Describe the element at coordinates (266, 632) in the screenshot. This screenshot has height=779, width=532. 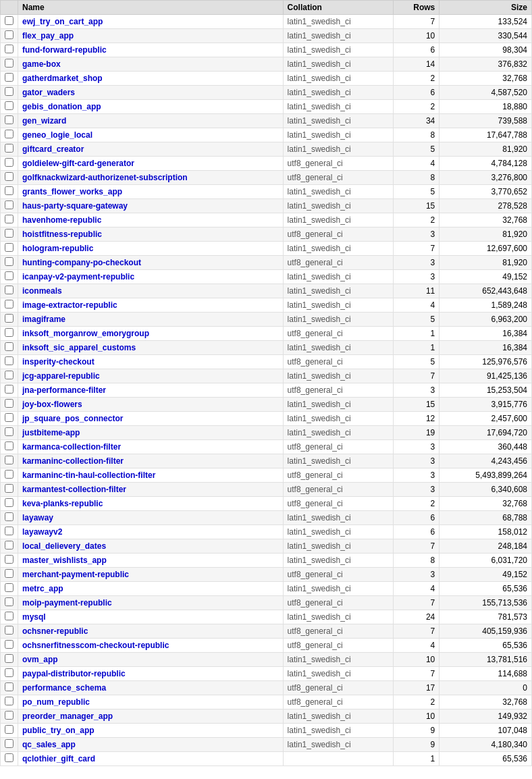
I see `table-row: ochsner-republicutf8_general_ci7405,159,…` at that location.